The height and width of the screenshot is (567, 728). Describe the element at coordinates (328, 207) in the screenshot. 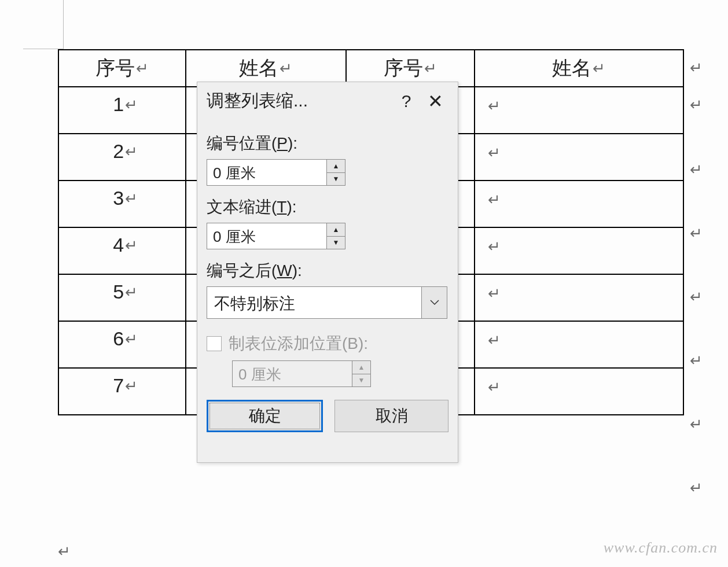

I see `text-indent-label: 文本缩进(T):` at that location.